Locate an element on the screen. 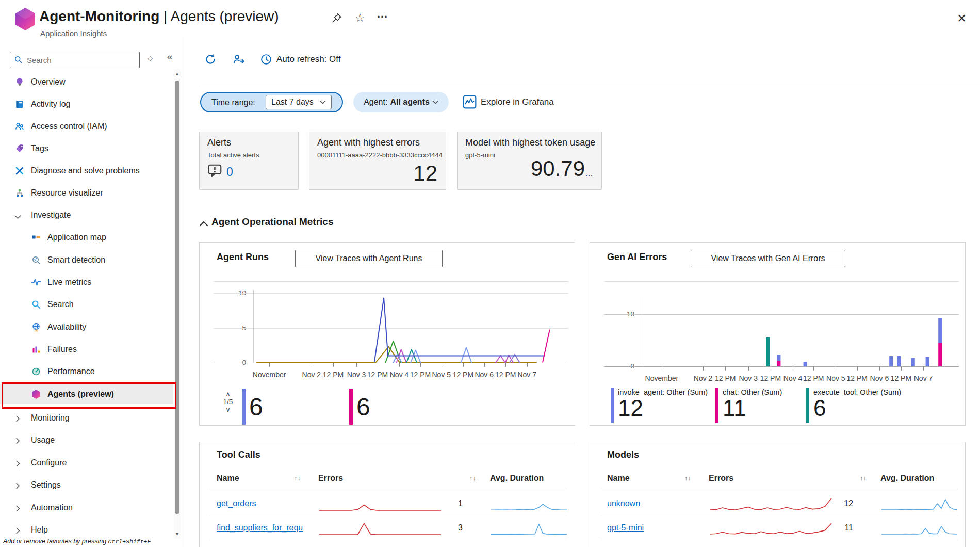 This screenshot has height=547, width=980. auto-refresh-clock-icon is located at coordinates (266, 59).